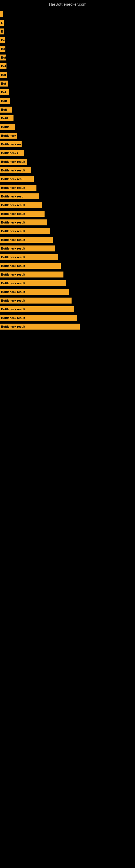  What do you see at coordinates (4, 118) in the screenshot?
I see `bar-label: Bottl` at bounding box center [4, 118].